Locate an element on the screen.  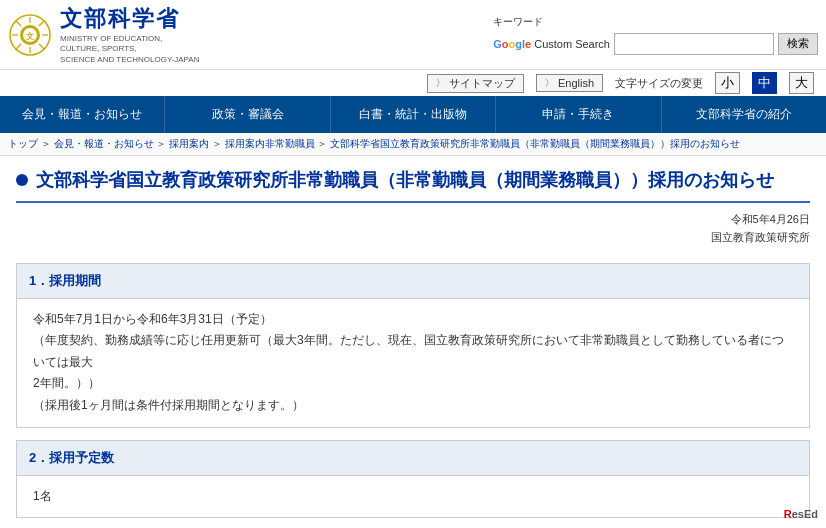
font-medium-button: 中 is located at coordinates (764, 83).